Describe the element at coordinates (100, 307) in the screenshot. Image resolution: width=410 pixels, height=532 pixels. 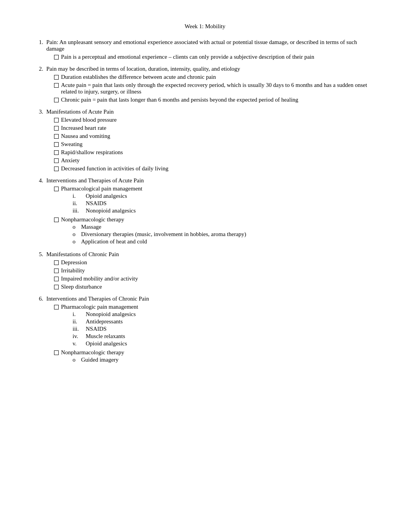
I see `sub-item-text: Pharmacologic pain management` at that location.